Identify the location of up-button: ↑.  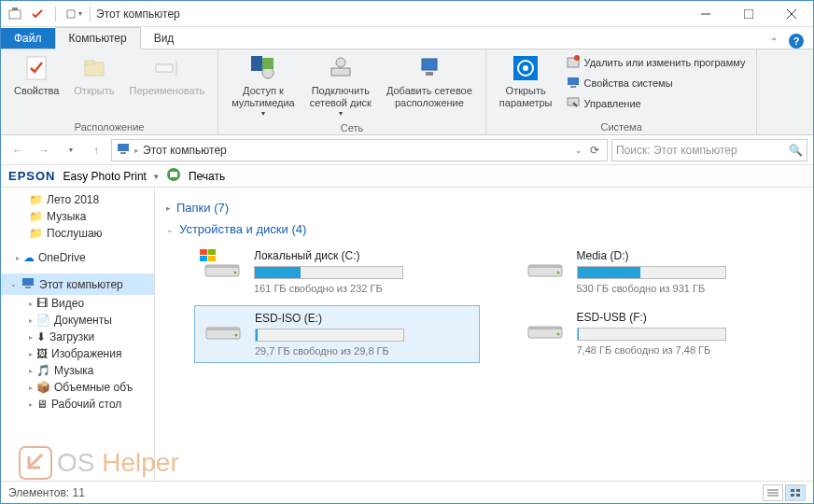
(96, 150).